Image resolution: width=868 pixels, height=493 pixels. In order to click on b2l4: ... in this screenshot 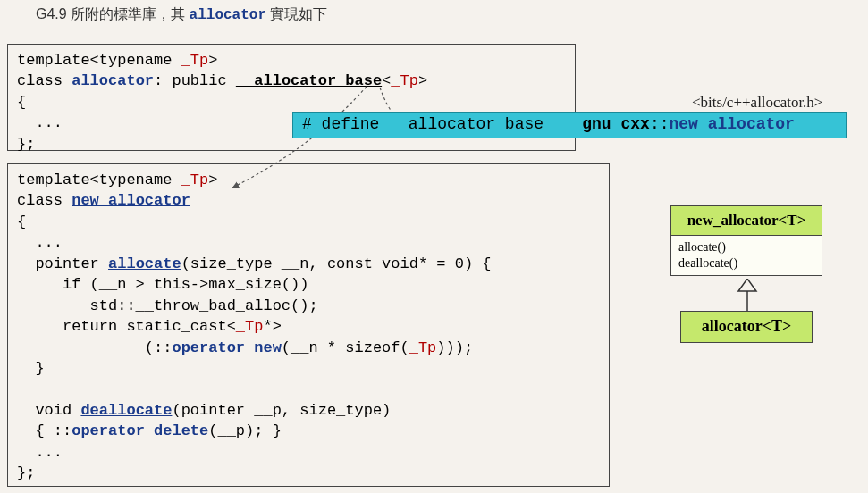, I will do `click(39, 243)`.